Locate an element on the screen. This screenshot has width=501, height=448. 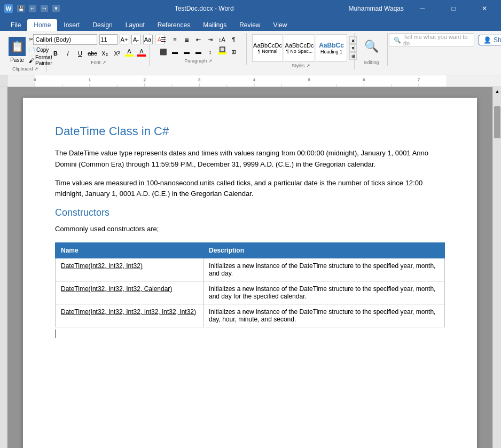
style-heading1: AaBbCc Heading 1 is located at coordinates (332, 48).